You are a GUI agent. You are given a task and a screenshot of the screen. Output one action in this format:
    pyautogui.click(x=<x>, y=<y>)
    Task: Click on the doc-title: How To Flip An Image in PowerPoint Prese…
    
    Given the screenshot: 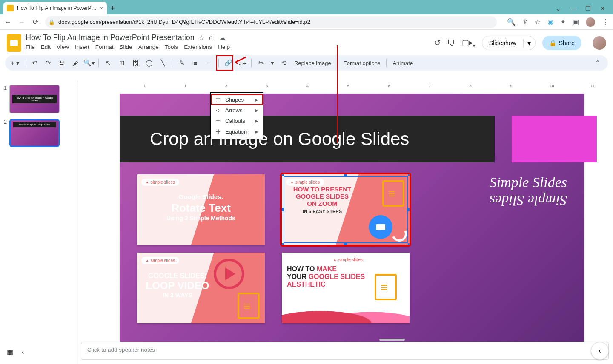 What is the action you would take?
    pyautogui.click(x=110, y=37)
    